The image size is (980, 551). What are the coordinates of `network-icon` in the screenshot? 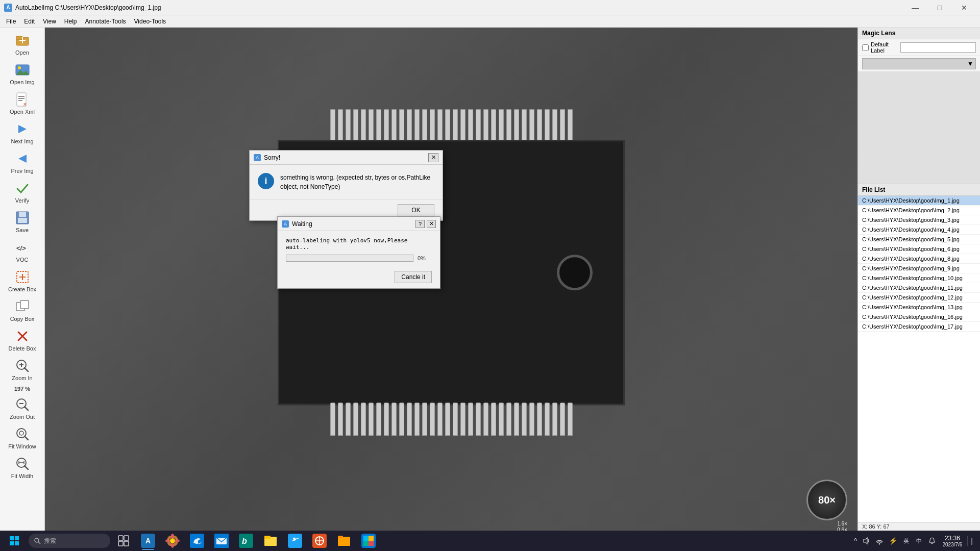 It's located at (879, 541).